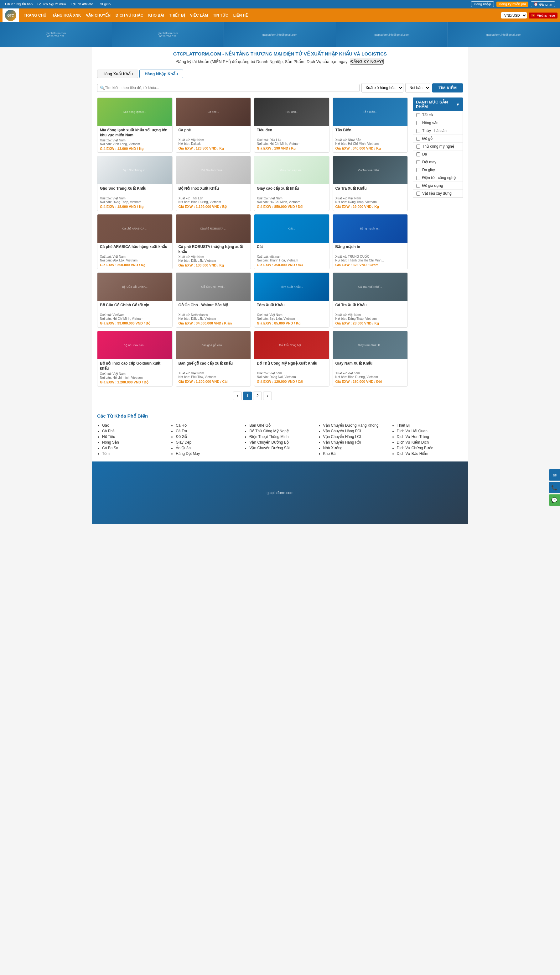 The image size is (560, 975). Describe the element at coordinates (213, 358) in the screenshot. I see `product-card: Bàn ghế gỗ cao ... Bàn ghế gỗ cao cấp xu…` at that location.